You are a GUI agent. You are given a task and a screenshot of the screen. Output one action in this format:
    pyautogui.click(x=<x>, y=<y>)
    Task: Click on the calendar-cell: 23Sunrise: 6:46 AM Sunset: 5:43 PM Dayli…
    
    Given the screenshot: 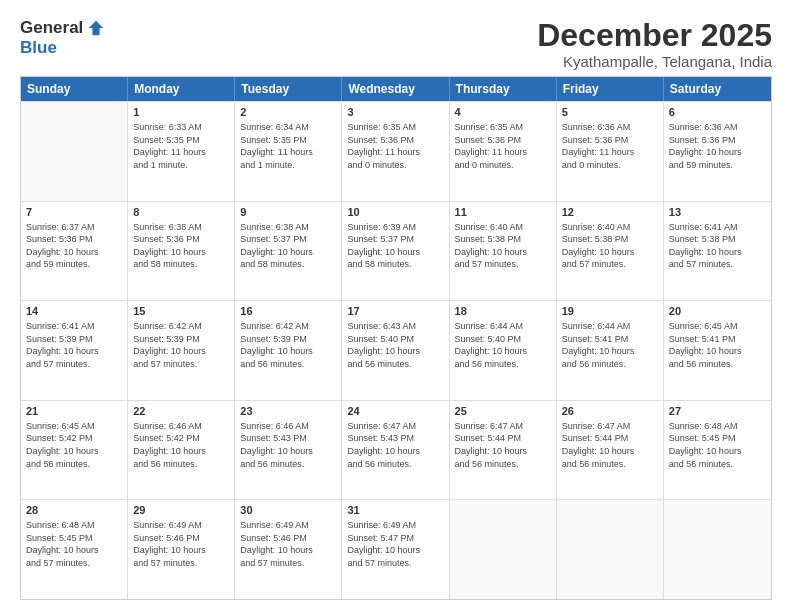 What is the action you would take?
    pyautogui.click(x=288, y=450)
    